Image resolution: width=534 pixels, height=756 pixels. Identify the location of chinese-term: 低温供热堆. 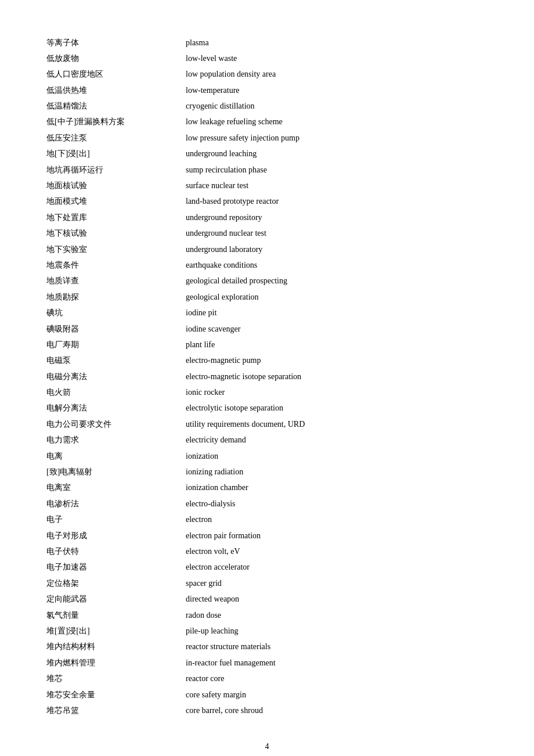
(116, 91).